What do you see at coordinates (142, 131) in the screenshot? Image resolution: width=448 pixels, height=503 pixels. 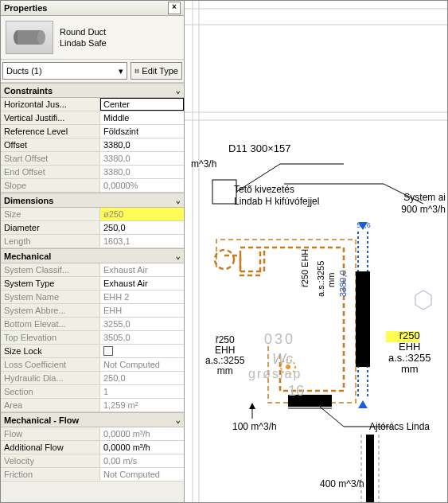 I see `property-value: Földszint` at bounding box center [142, 131].